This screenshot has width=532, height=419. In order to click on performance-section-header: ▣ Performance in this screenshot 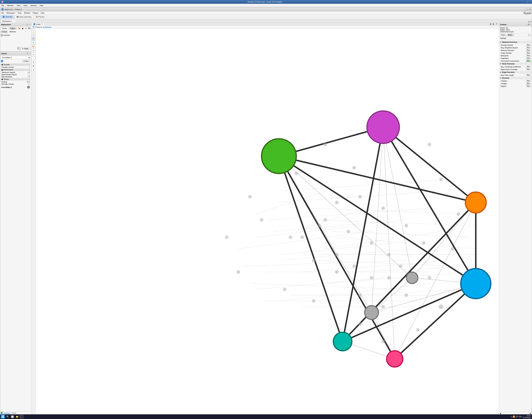, I will do `click(16, 70)`.